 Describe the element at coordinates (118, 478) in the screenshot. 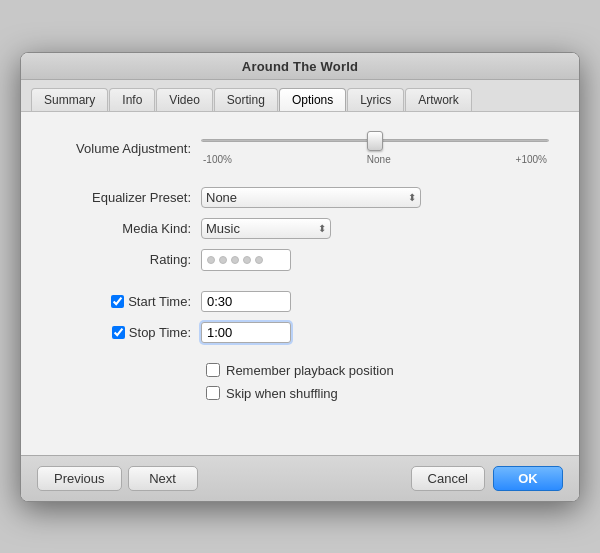

I see `bottom-left-buttons: Previous Next` at that location.